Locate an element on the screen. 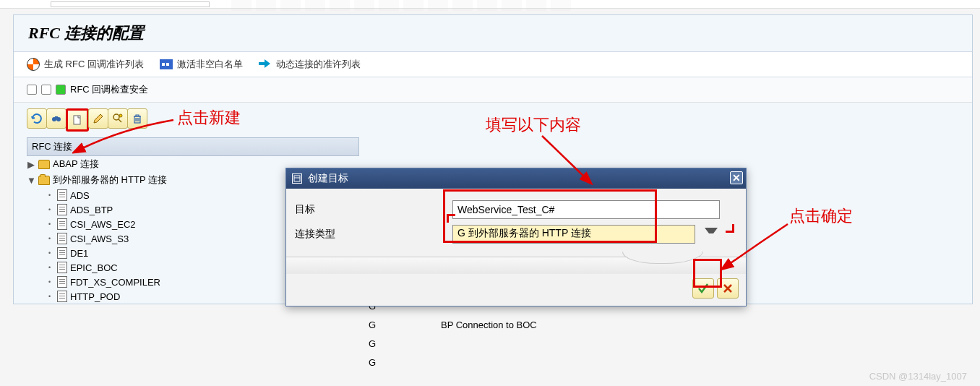 Image resolution: width=980 pixels, height=386 pixels. pie-icon is located at coordinates (33, 64).